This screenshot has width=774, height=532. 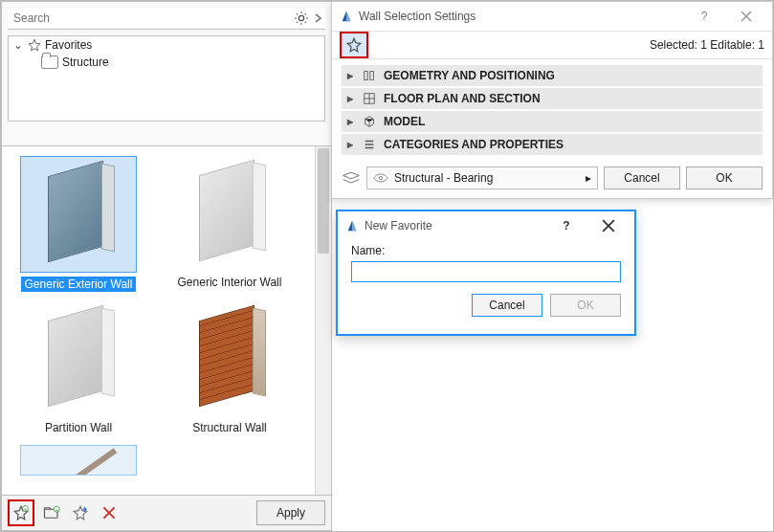 I want to click on tree-item-structure: Structure, so click(x=166, y=62).